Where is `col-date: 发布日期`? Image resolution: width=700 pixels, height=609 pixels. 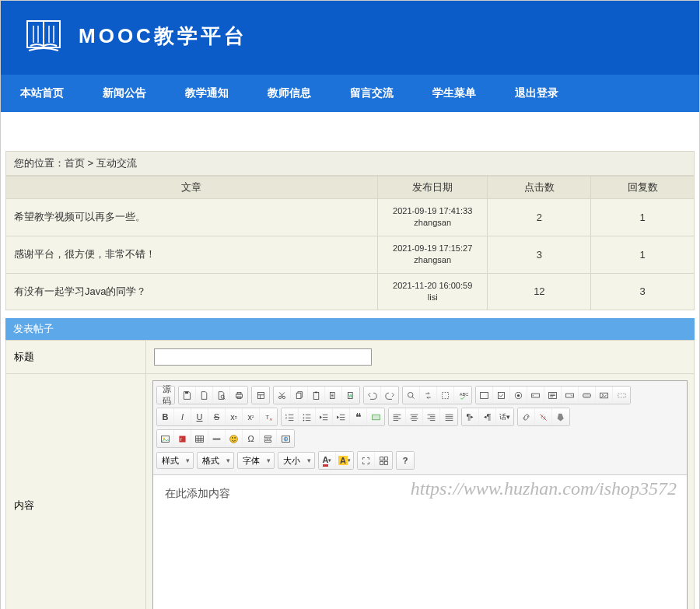
col-date: 发布日期 is located at coordinates (432, 188).